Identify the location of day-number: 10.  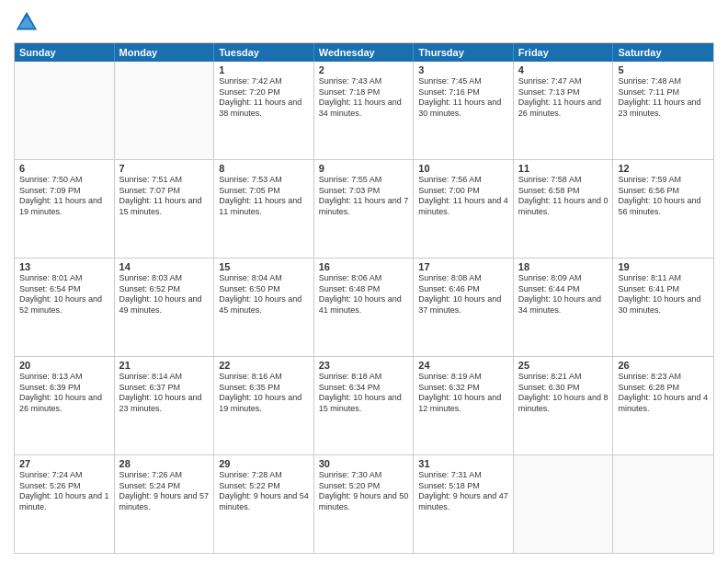
(463, 168).